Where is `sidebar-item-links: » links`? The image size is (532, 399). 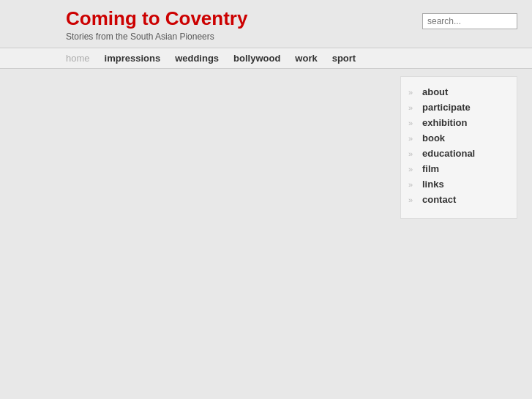
sidebar-item-links: » links is located at coordinates (459, 184).